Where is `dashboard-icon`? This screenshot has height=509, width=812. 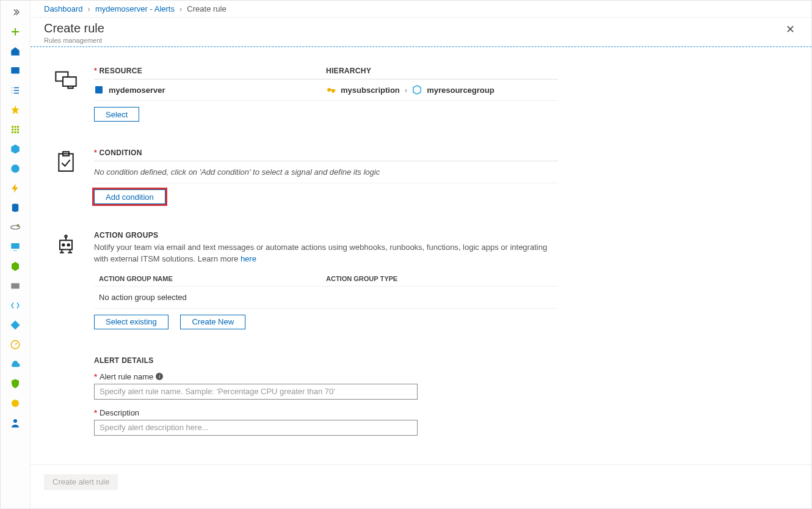 dashboard-icon is located at coordinates (15, 71).